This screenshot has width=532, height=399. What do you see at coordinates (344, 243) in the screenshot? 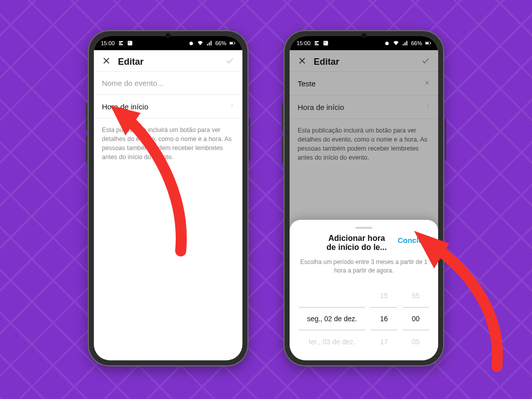
I see `sheet-title: Adicionar hora de início do le...` at bounding box center [344, 243].